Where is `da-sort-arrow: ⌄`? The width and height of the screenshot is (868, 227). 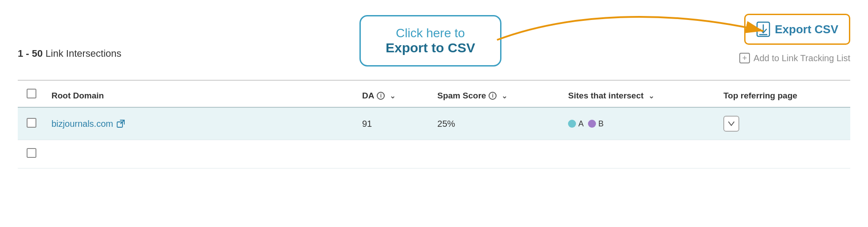 da-sort-arrow: ⌄ is located at coordinates (392, 96).